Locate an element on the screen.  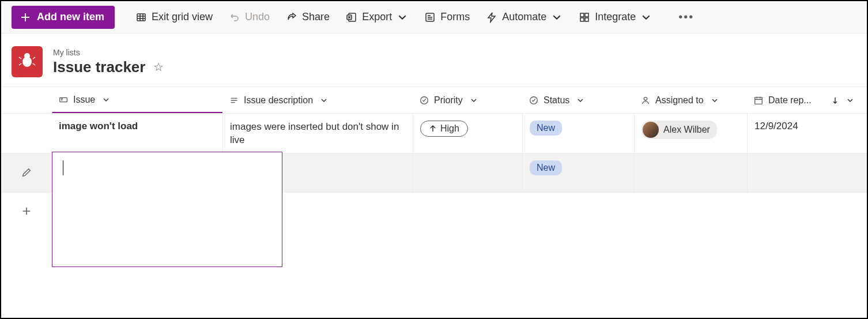
column-header-priority: Priority is located at coordinates (467, 100).